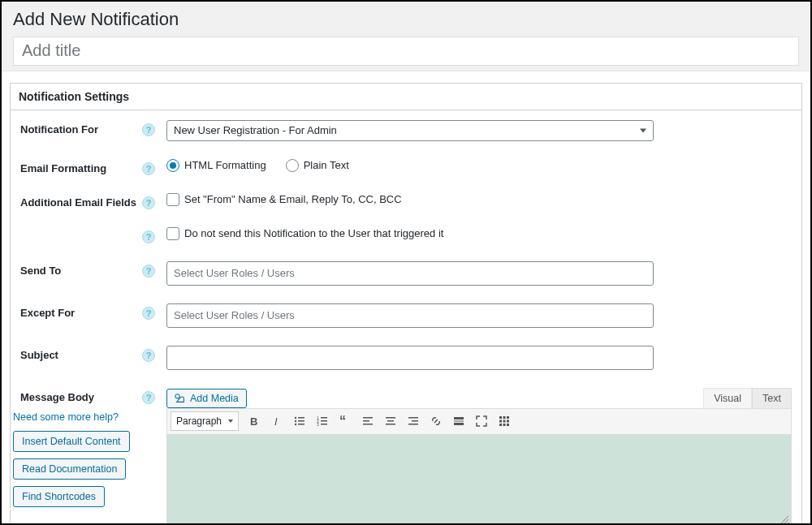 The height and width of the screenshot is (525, 812). I want to click on tab-visual: Visual, so click(728, 398).